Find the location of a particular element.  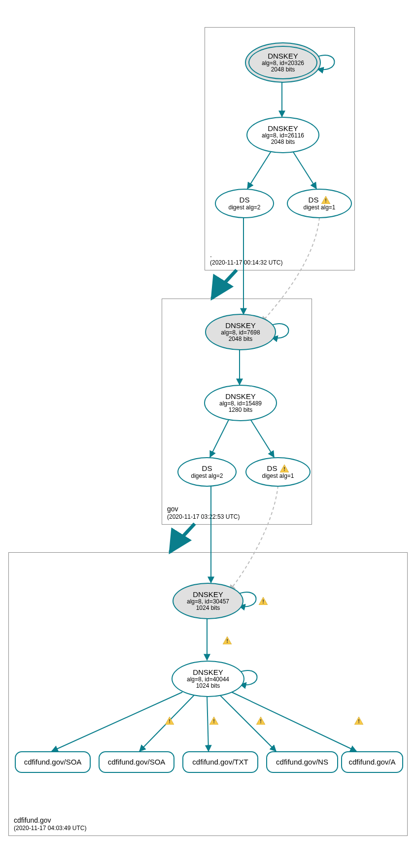

node-root-ds1: DS ! digest alg=1 is located at coordinates (319, 203).